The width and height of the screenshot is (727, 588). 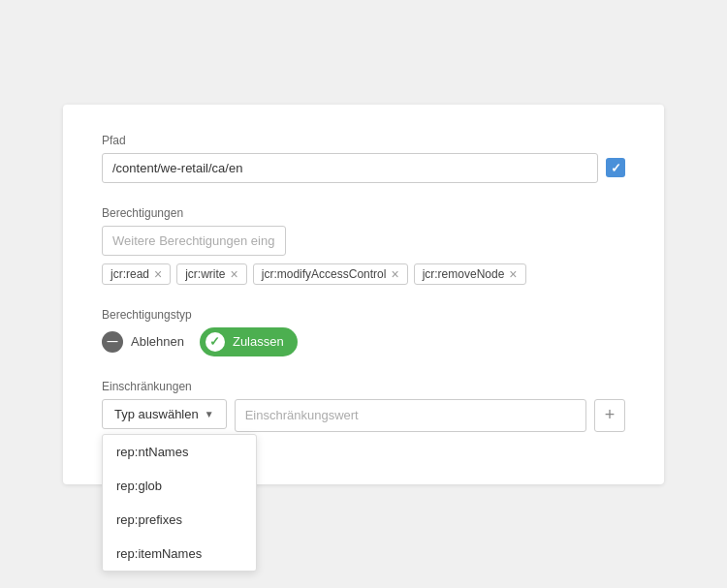 I want to click on berechtigungstyp-group: Berechtigungstyp Ablehnen Zulassen, so click(x=364, y=332).